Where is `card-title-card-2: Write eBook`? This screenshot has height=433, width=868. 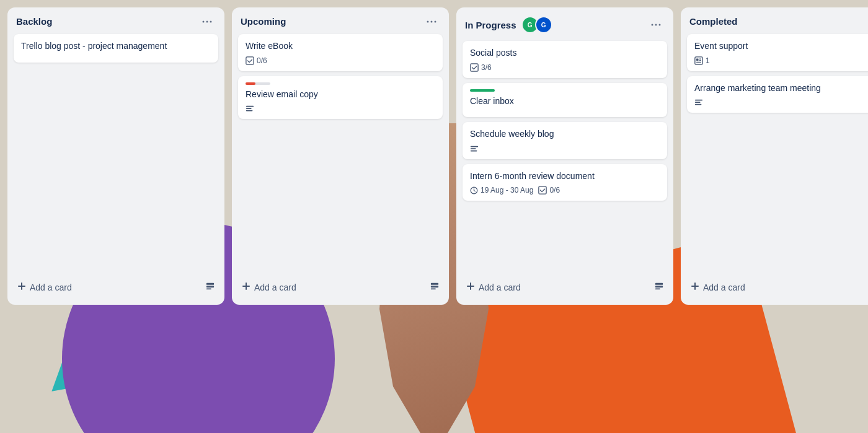 card-title-card-2: Write eBook is located at coordinates (340, 46).